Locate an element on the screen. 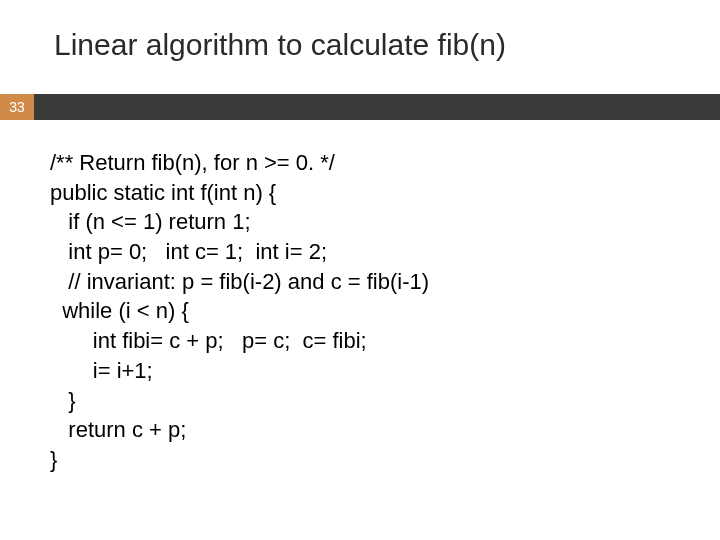 The image size is (720, 540). code-line: return c + p; is located at coordinates (118, 430).